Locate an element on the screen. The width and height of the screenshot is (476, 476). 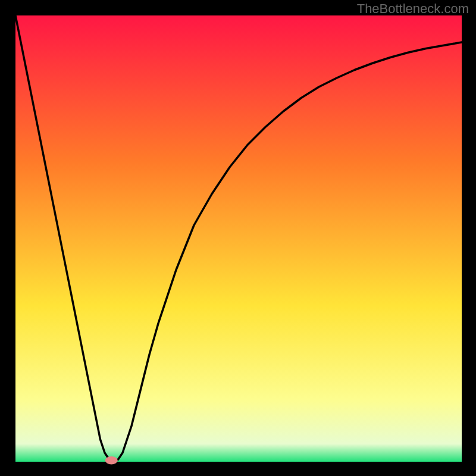
marker-dot is located at coordinates (112, 461).